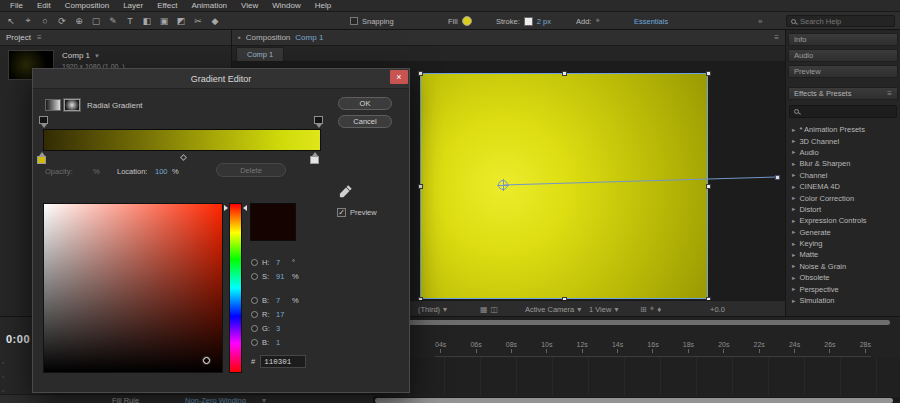 The image size is (900, 403). What do you see at coordinates (44, 6) in the screenshot?
I see `menu-item: Edit` at bounding box center [44, 6].